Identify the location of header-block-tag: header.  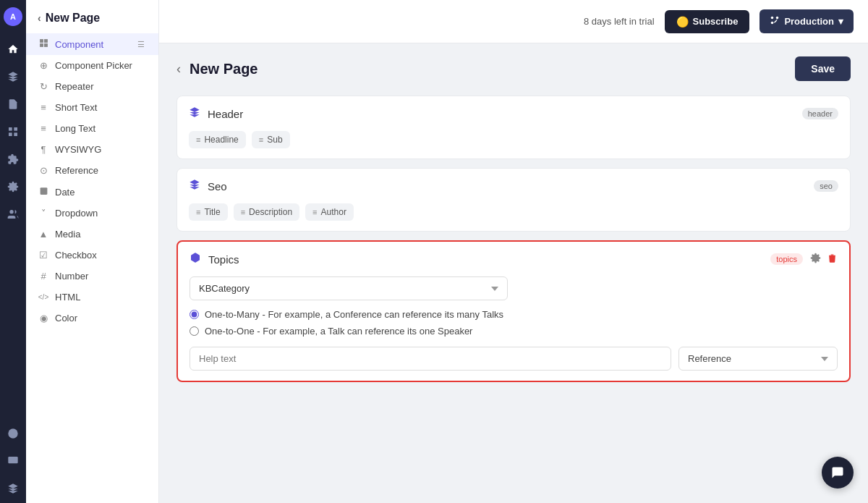
(820, 114).